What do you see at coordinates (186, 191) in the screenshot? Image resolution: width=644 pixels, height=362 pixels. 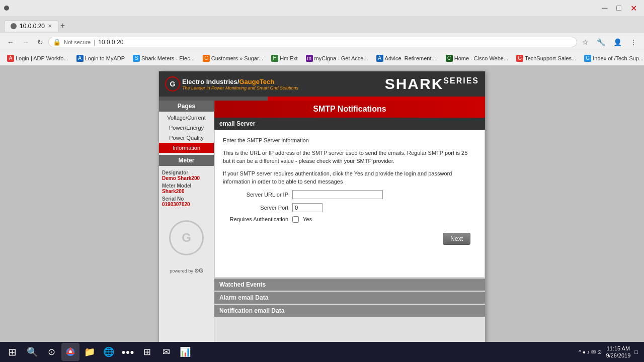 I see `meter-model-value: Shark200` at bounding box center [186, 191].